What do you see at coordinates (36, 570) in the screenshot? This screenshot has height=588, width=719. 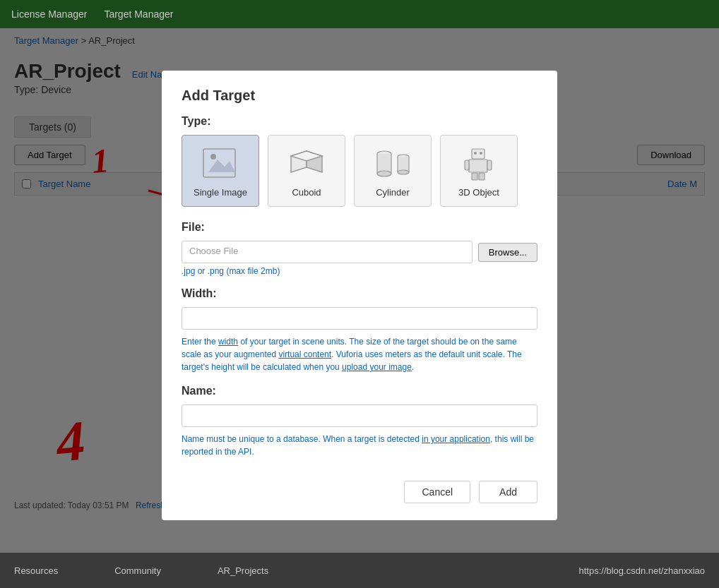 I see `footer-resources: Resources` at bounding box center [36, 570].